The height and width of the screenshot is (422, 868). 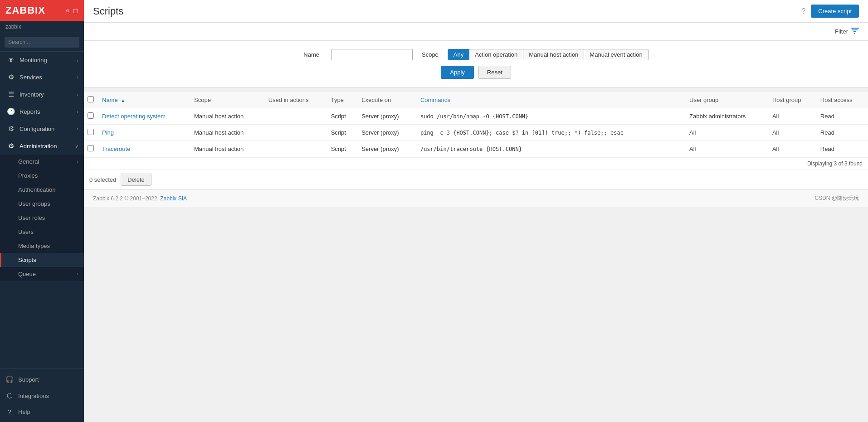 What do you see at coordinates (143, 133) in the screenshot?
I see `row-name: Ping` at bounding box center [143, 133].